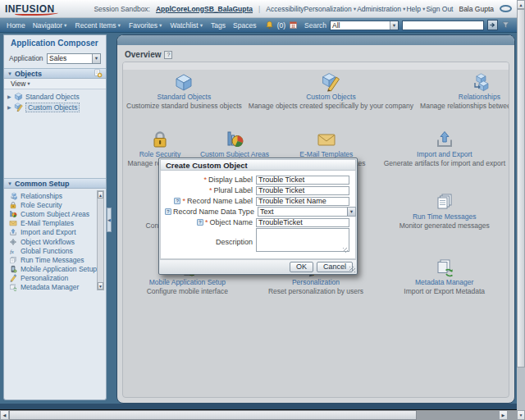 The image size is (525, 420). What do you see at coordinates (57, 223) in the screenshot?
I see `common-setup-item: E-Mail Templates` at bounding box center [57, 223].